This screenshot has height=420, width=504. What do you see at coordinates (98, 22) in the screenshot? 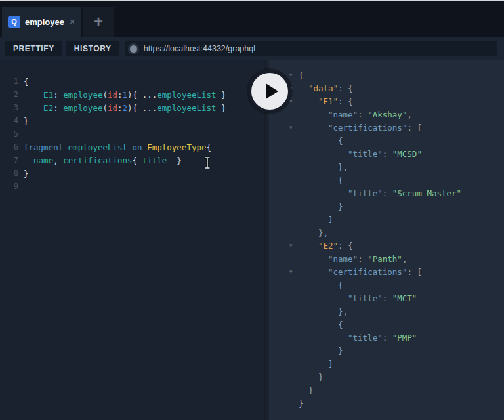
I see `new-tab-button: +` at bounding box center [98, 22].